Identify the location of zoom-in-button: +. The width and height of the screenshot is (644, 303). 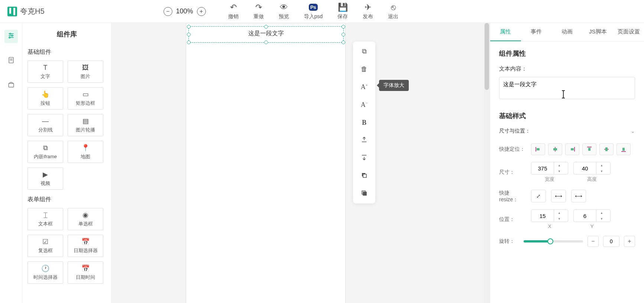
(201, 12).